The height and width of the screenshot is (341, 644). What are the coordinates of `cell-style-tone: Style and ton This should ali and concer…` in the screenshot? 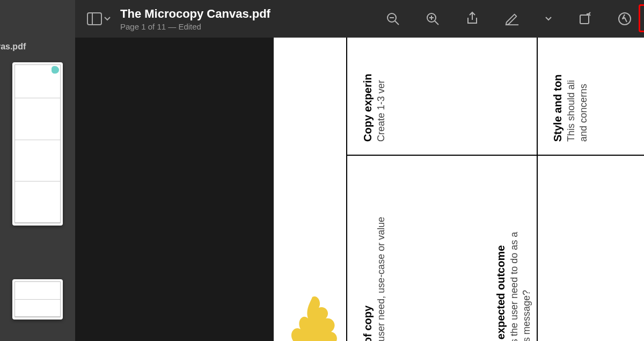 It's located at (570, 108).